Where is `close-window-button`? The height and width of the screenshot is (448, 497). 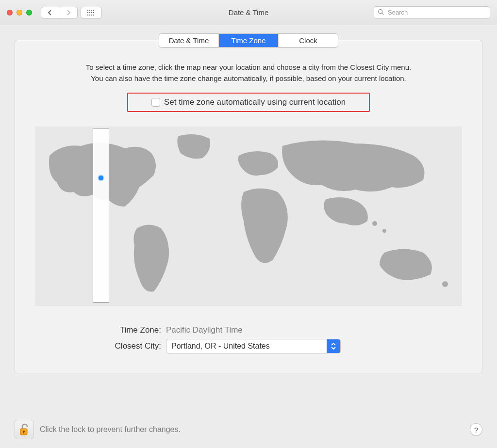
close-window-button is located at coordinates (10, 13).